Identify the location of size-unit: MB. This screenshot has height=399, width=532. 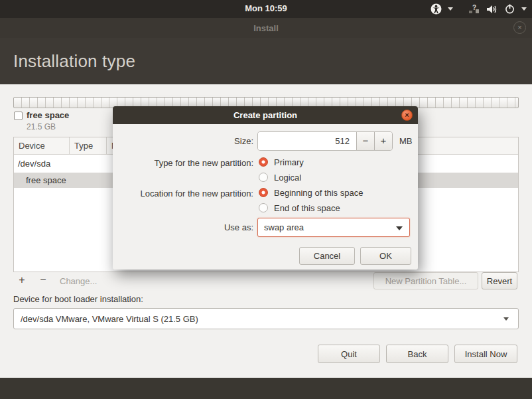
(406, 141).